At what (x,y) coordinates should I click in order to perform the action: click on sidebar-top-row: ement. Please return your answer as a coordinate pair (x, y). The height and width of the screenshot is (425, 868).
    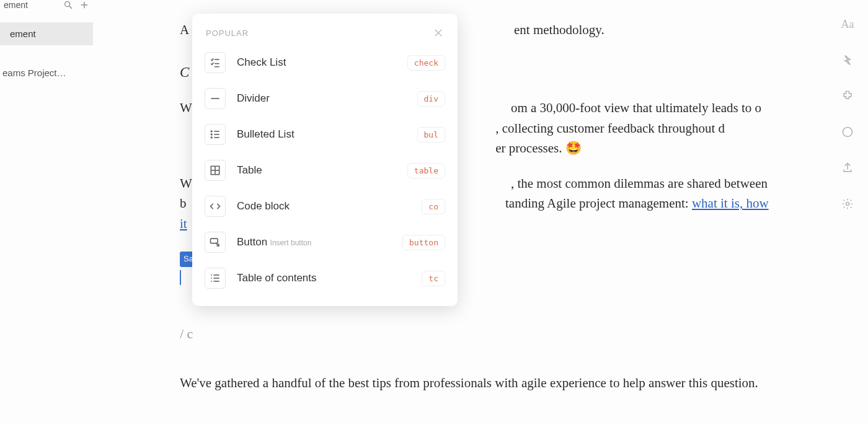
    Looking at the image, I should click on (46, 5).